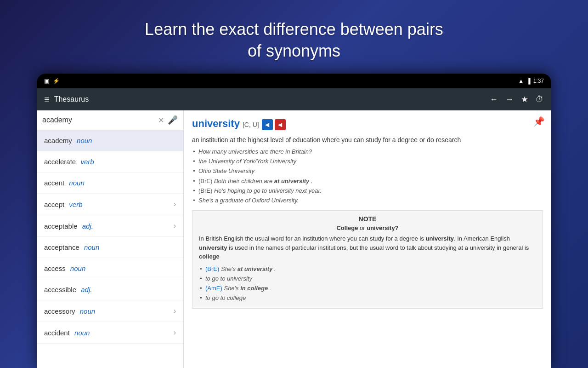 The height and width of the screenshot is (368, 588). I want to click on word-text: accent noun, so click(64, 183).